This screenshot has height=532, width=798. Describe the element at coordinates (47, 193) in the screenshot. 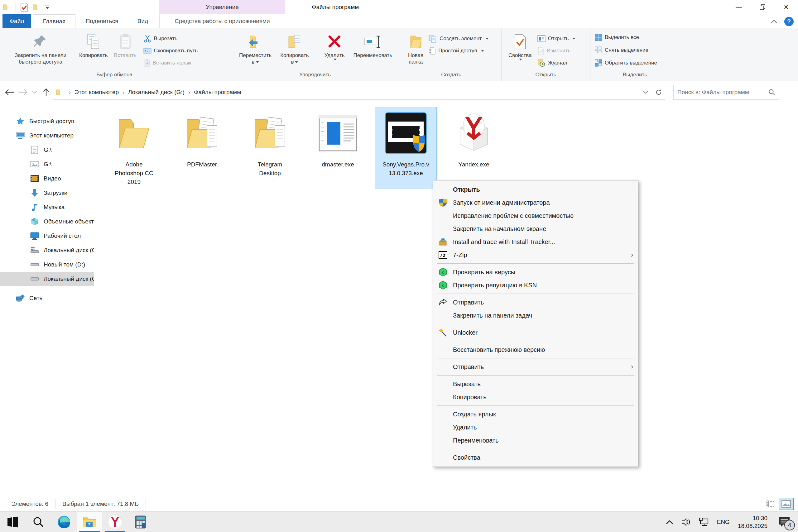

I see `sidebar-item-downloads: Загрузки` at that location.